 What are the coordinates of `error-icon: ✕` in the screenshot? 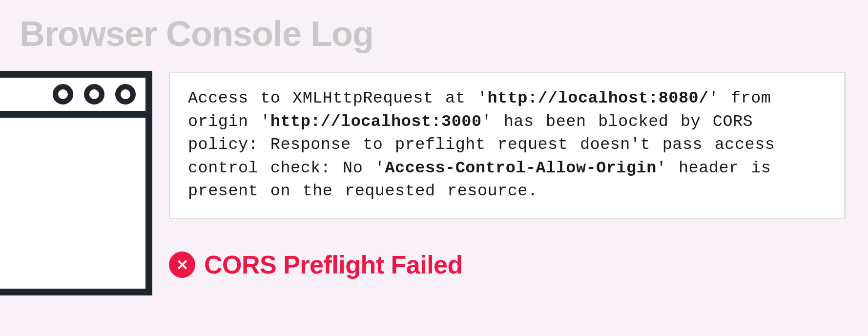 It's located at (182, 265).